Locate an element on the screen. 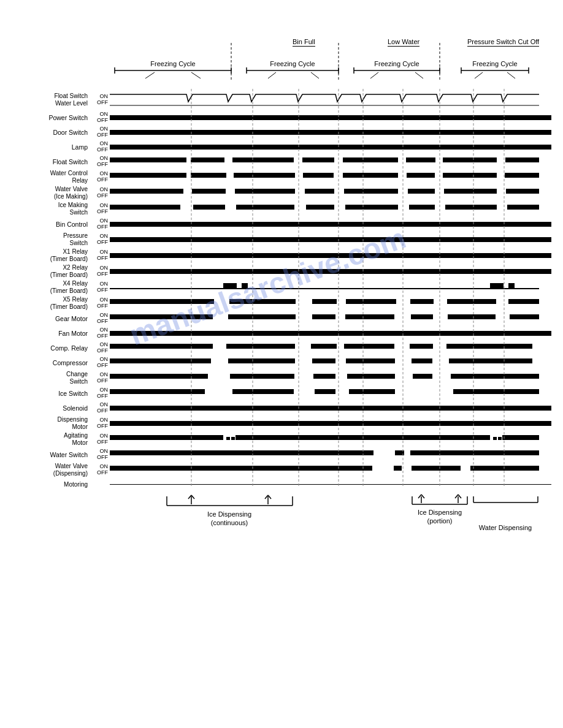 This screenshot has width=563, height=728. on-off-float-switch-water-level: ON OFF is located at coordinates (101, 100).